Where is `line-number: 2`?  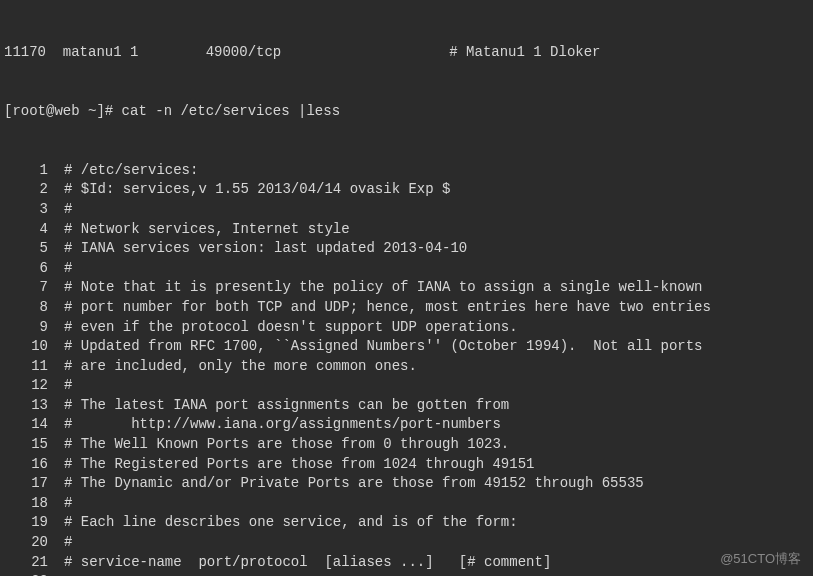
line-number: 2 is located at coordinates (34, 190).